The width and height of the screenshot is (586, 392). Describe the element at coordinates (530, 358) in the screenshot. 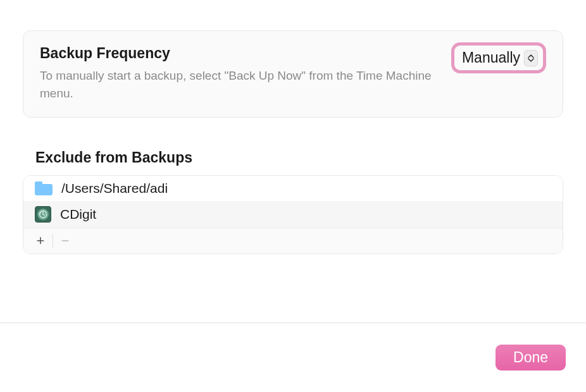

I see `done-button: Done` at that location.